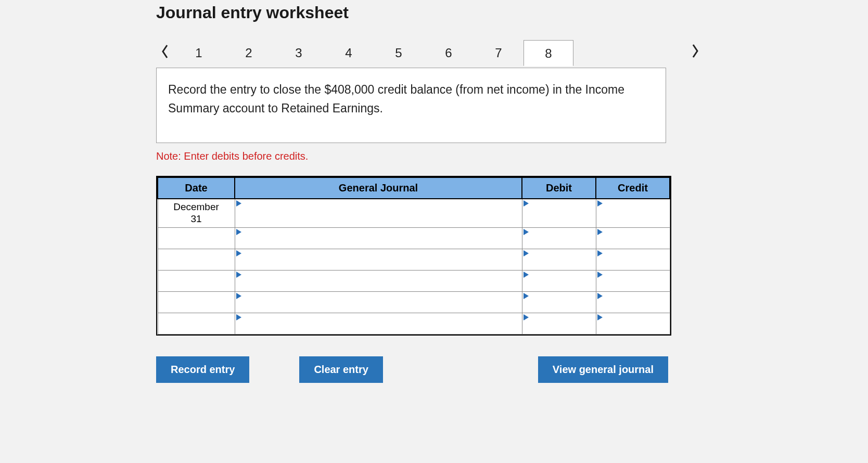 This screenshot has height=463, width=868. I want to click on chevron-left-icon, so click(165, 53).